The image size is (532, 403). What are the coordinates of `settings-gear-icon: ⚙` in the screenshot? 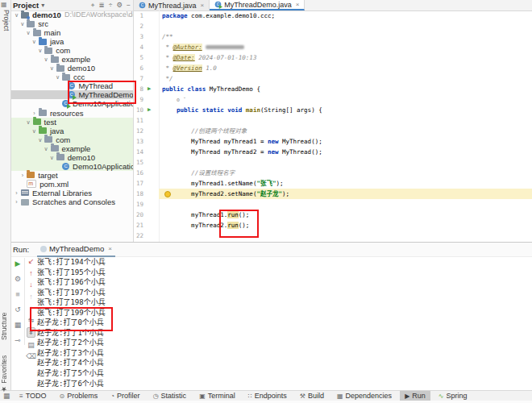 It's located at (119, 5).